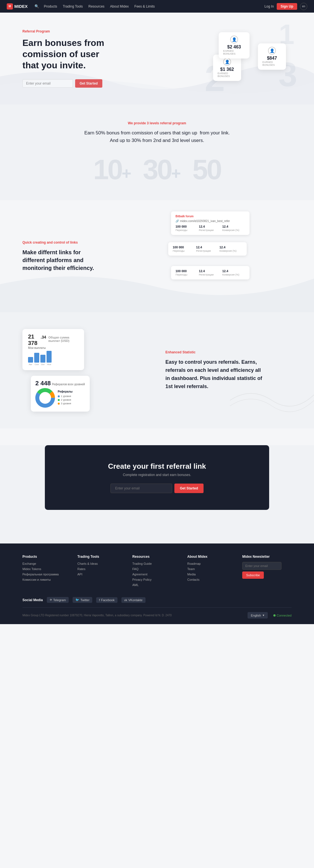 This screenshot has width=314, height=868. Describe the element at coordinates (157, 574) in the screenshot. I see `footer-agreement: Agreement` at that location.